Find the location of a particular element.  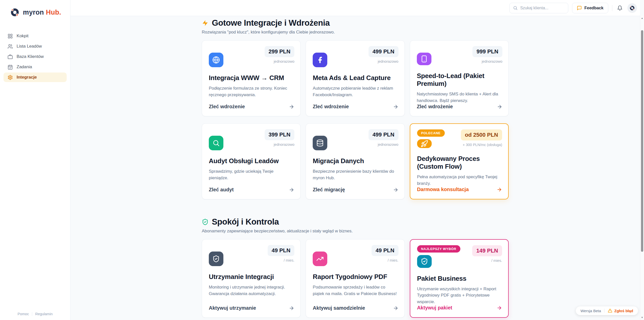

card-price-block: 999 PLNjednorazowo is located at coordinates (488, 55).